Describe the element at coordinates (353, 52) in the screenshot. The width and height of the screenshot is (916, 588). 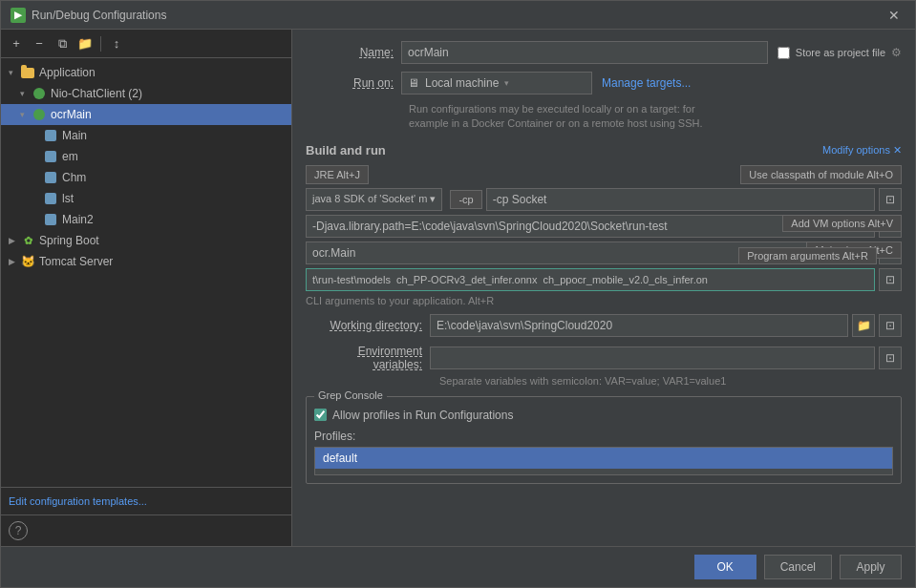
I see `name-label: Name:` at that location.